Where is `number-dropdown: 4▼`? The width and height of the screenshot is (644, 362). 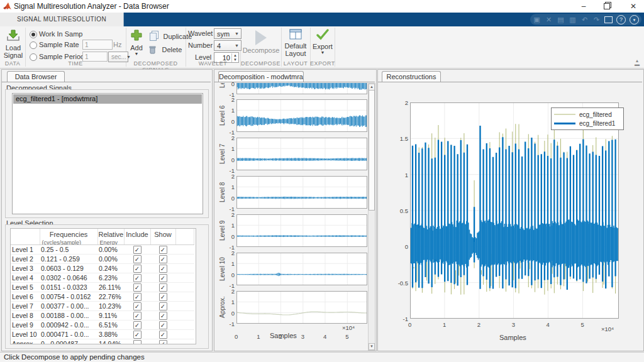
number-dropdown: 4▼ is located at coordinates (228, 45).